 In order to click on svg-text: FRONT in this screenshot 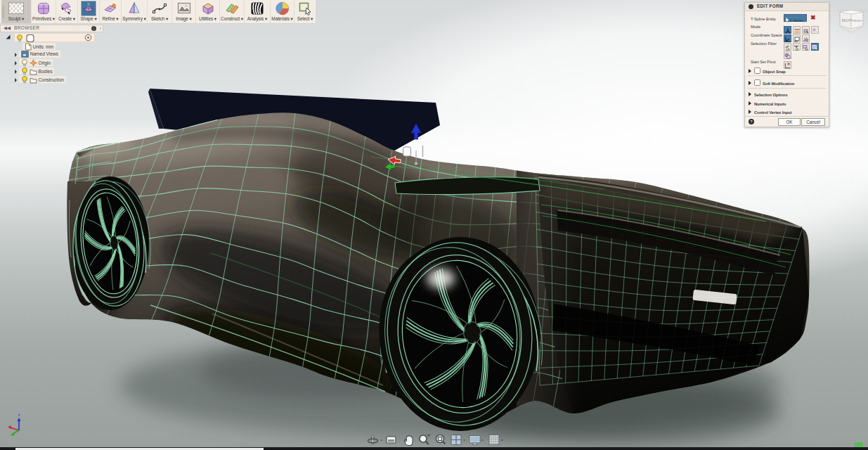, I will do `click(857, 21)`.